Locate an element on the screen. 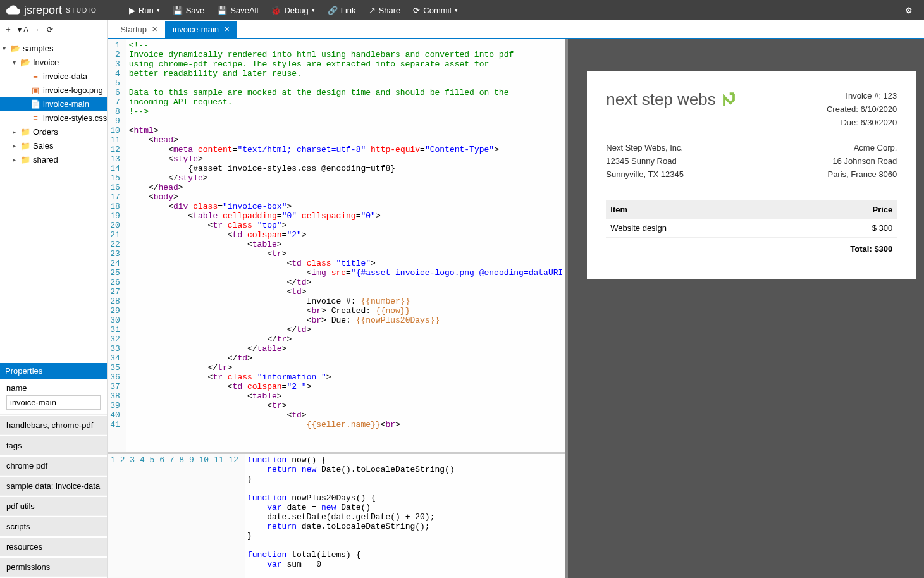 Image resolution: width=924 pixels, height=578 pixels. prop-permissions: permissions is located at coordinates (53, 567).